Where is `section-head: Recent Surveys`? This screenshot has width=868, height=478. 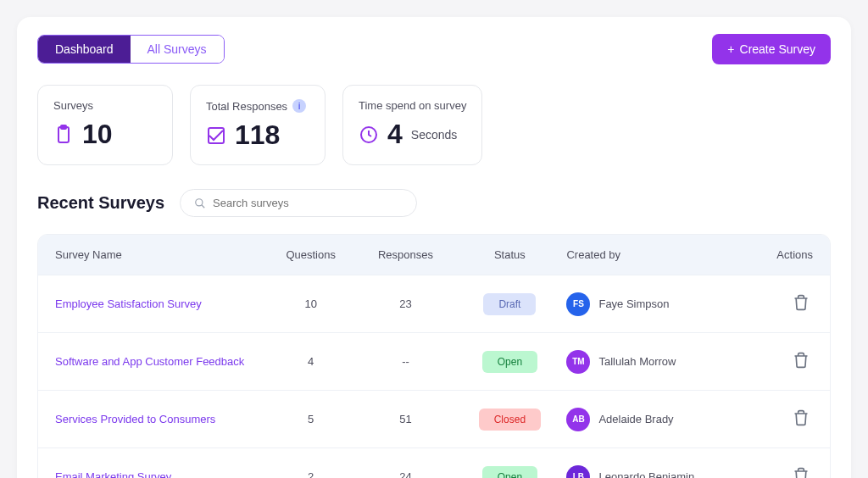 section-head: Recent Surveys is located at coordinates (434, 203).